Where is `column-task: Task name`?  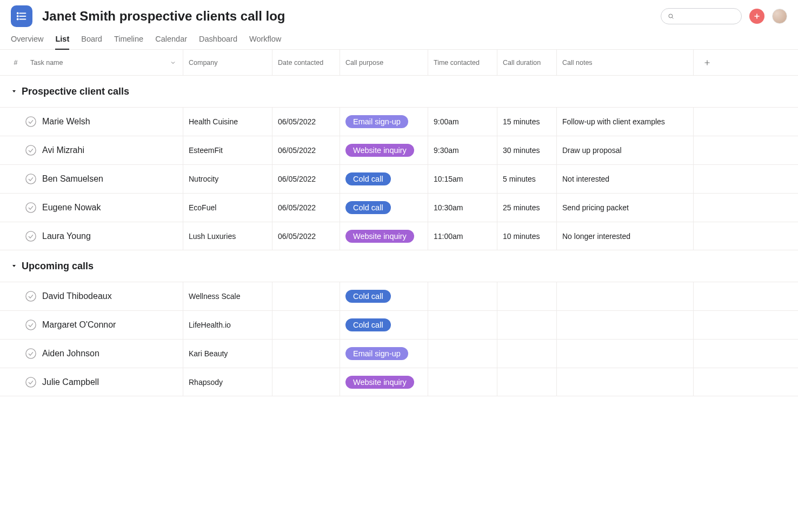 column-task: Task name is located at coordinates (102, 63).